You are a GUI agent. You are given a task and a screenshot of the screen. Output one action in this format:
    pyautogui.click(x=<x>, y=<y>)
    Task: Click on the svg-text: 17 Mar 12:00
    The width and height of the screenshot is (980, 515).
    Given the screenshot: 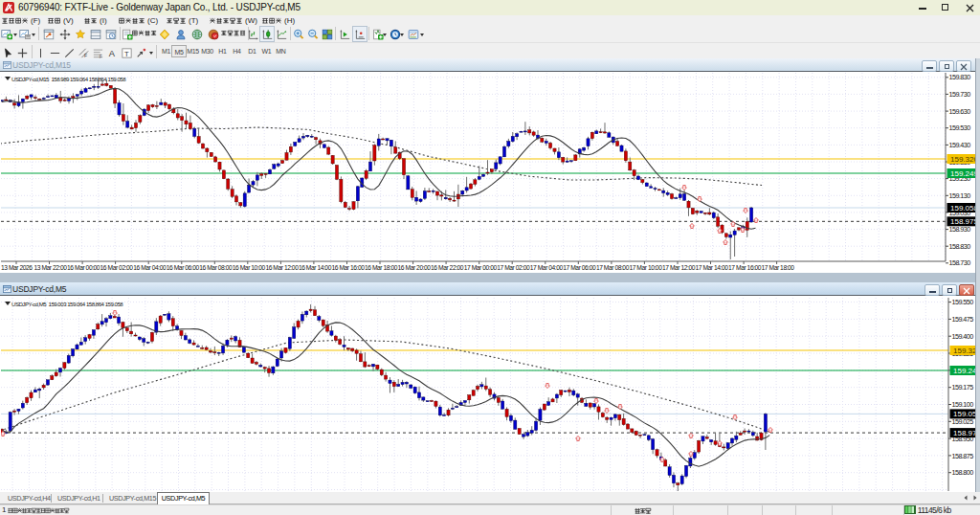 What is the action you would take?
    pyautogui.click(x=679, y=268)
    